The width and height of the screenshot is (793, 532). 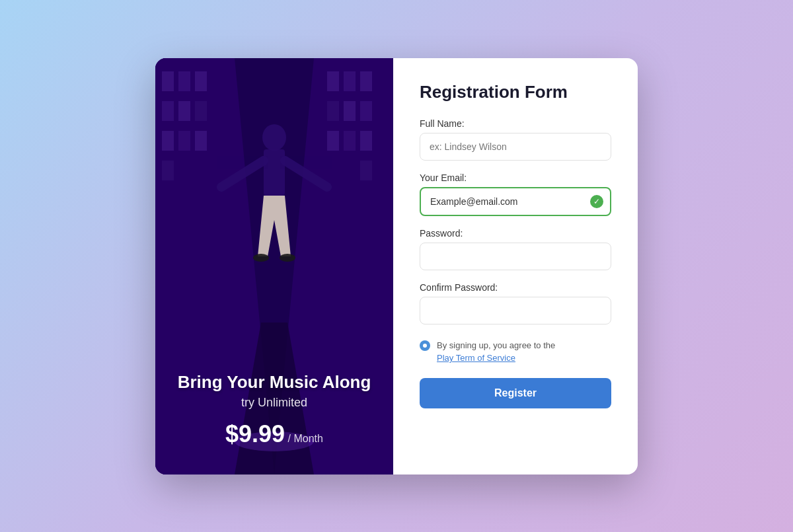 What do you see at coordinates (515, 124) in the screenshot?
I see `full-name-label: Full Name:` at bounding box center [515, 124].